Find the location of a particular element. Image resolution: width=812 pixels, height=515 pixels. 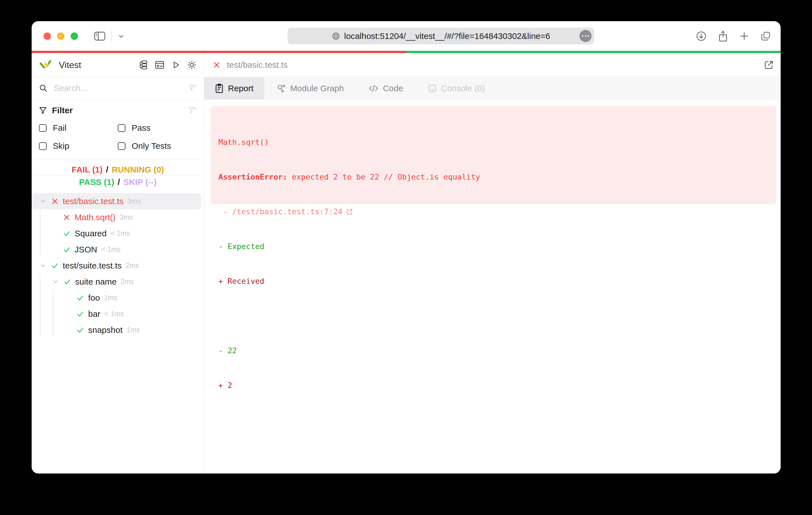

test-label: test/basic.test.ts is located at coordinates (93, 202).